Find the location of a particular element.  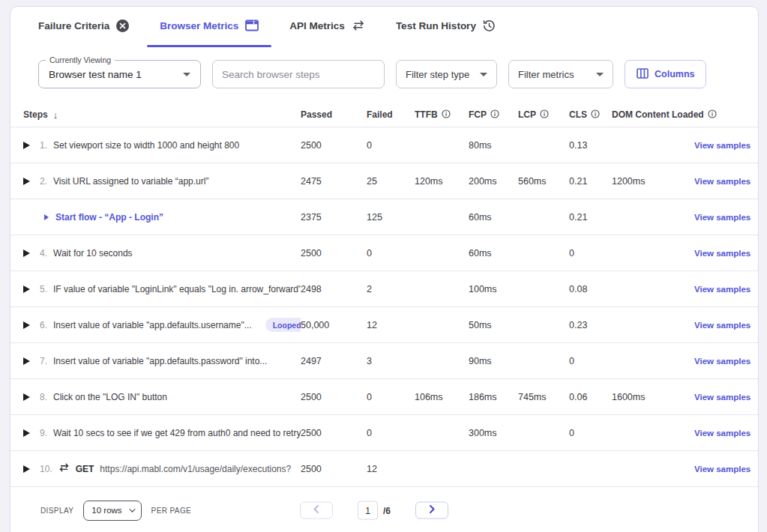

cls-column-header: CLS is located at coordinates (591, 115).